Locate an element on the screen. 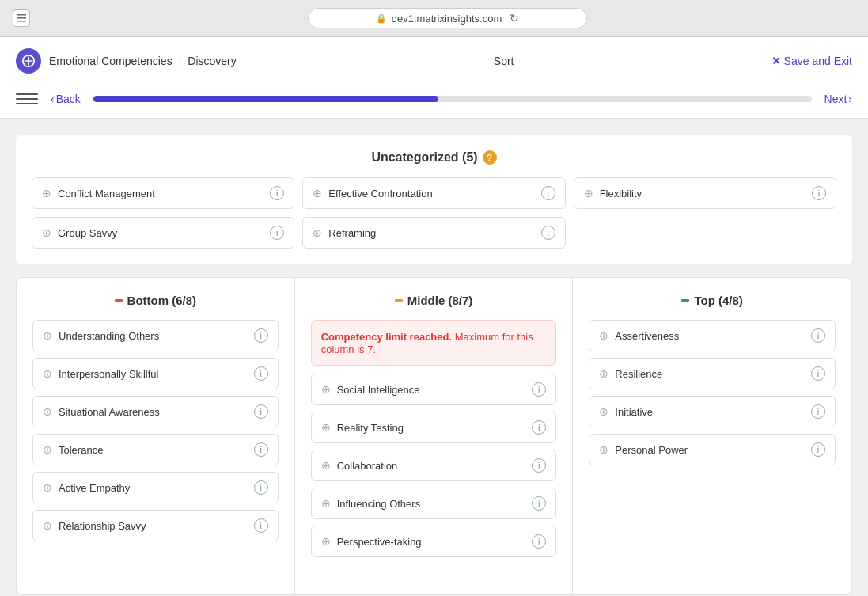  address-text: dev1.matrixinsights.com is located at coordinates (446, 19).